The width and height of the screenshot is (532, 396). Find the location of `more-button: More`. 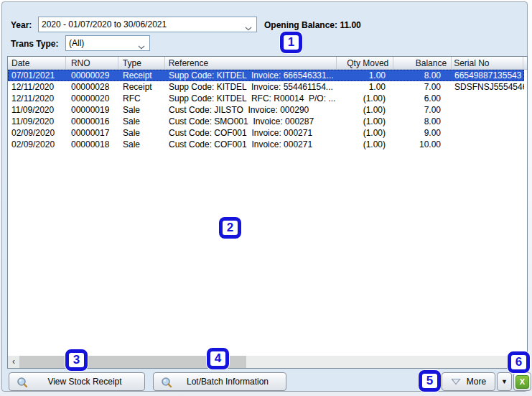

more-button: More is located at coordinates (468, 382).